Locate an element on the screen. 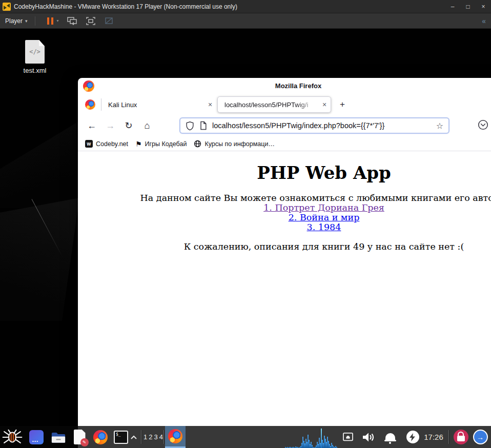 Image resolution: width=491 pixels, height=448 pixels. vmware-toolbar: Player ▾ ▾ « is located at coordinates (246, 21).